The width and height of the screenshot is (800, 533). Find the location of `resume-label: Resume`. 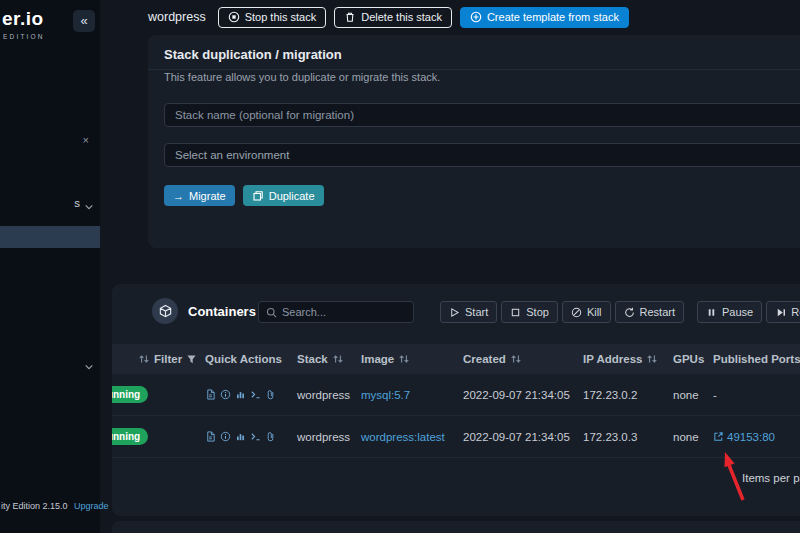

resume-label: Resume is located at coordinates (796, 312).